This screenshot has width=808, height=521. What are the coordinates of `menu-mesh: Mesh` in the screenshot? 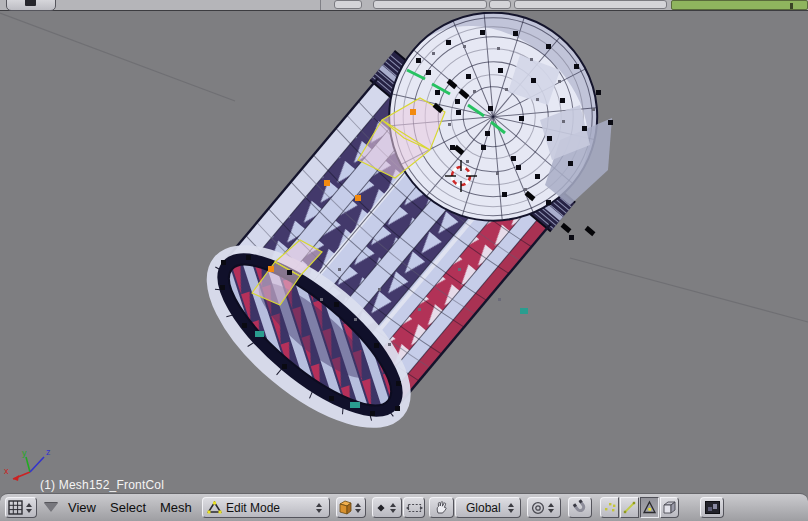 It's located at (176, 508).